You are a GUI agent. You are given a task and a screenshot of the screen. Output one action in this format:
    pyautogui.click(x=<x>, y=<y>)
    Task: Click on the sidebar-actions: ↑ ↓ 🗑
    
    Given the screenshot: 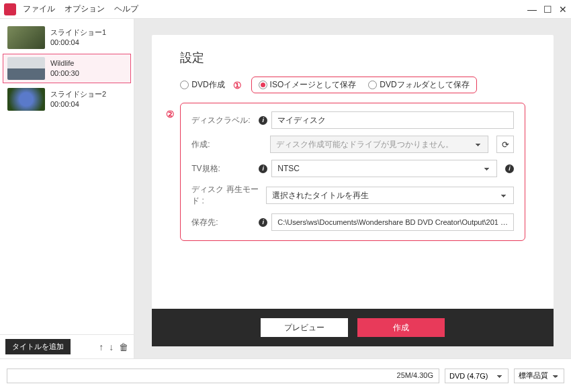 What is the action you would take?
    pyautogui.click(x=114, y=347)
    